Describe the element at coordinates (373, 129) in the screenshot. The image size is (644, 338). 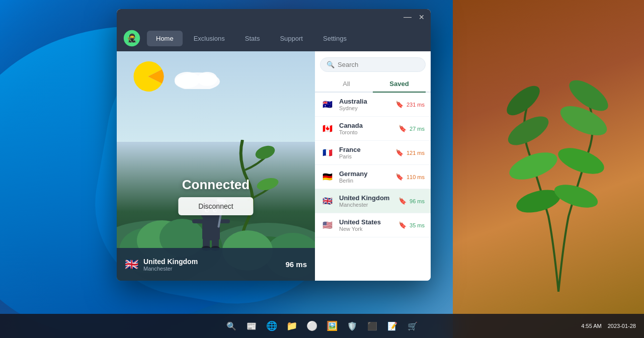
I see `server-item-canada: 🇨🇦 Canada Toronto 🔖 27 ms` at that location.